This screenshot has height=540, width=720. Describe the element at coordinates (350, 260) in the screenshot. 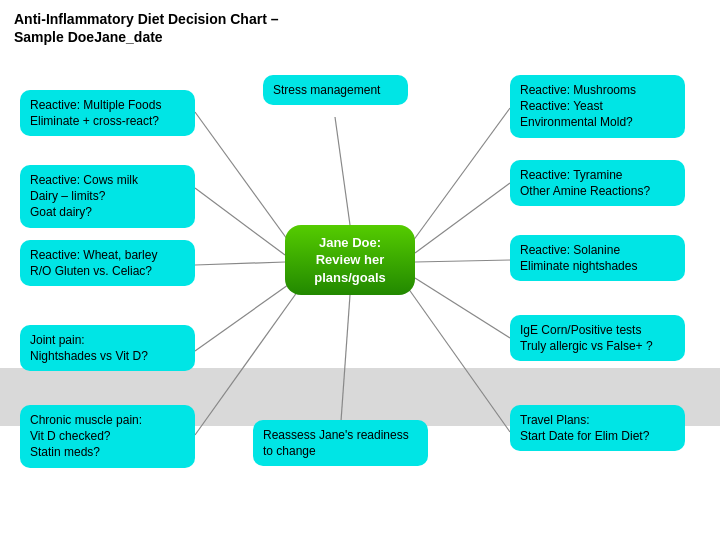

I see `center-label: Jane Doe: Review her plans/goals` at that location.